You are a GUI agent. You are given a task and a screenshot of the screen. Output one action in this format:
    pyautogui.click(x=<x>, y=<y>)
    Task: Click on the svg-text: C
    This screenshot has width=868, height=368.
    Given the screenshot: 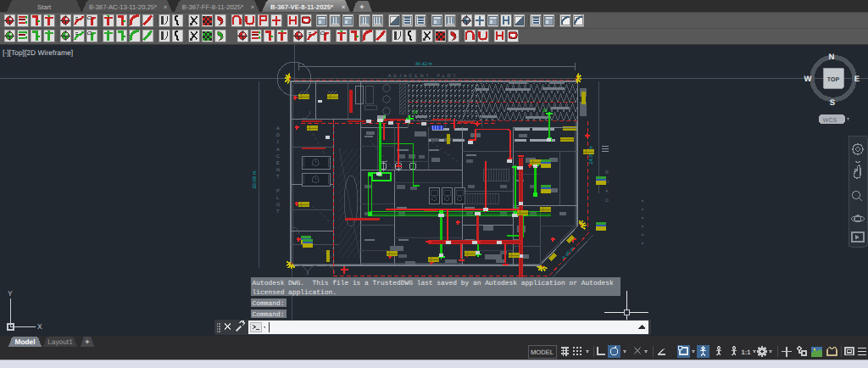 What is the action you would take?
    pyautogui.click(x=278, y=157)
    